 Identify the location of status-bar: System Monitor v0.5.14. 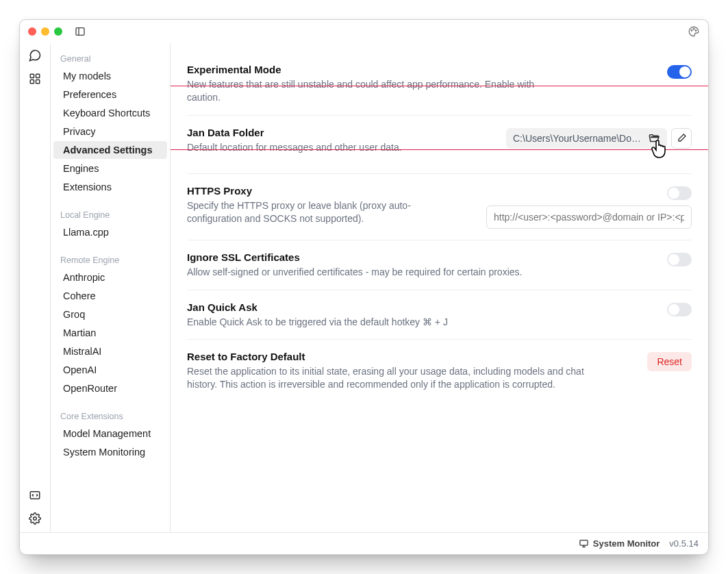
(364, 543).